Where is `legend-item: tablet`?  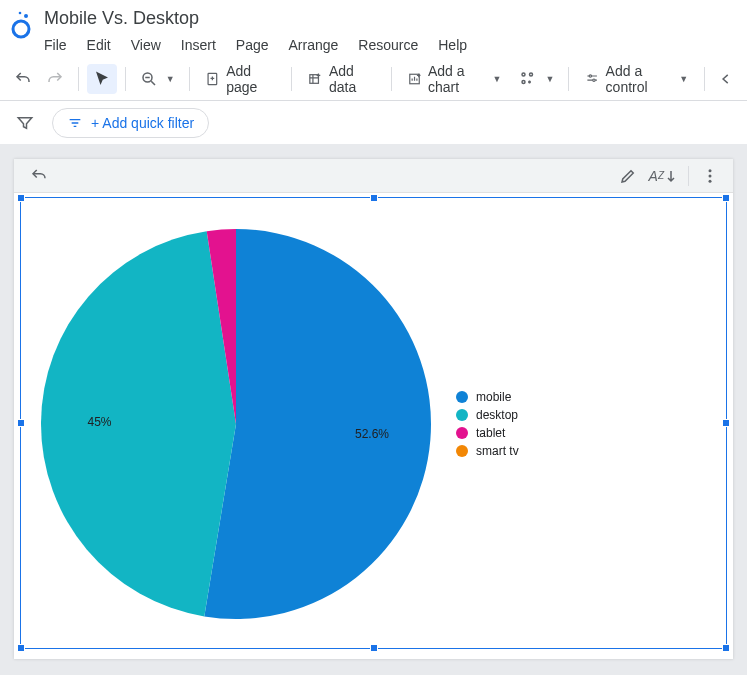 legend-item: tablet is located at coordinates (488, 433).